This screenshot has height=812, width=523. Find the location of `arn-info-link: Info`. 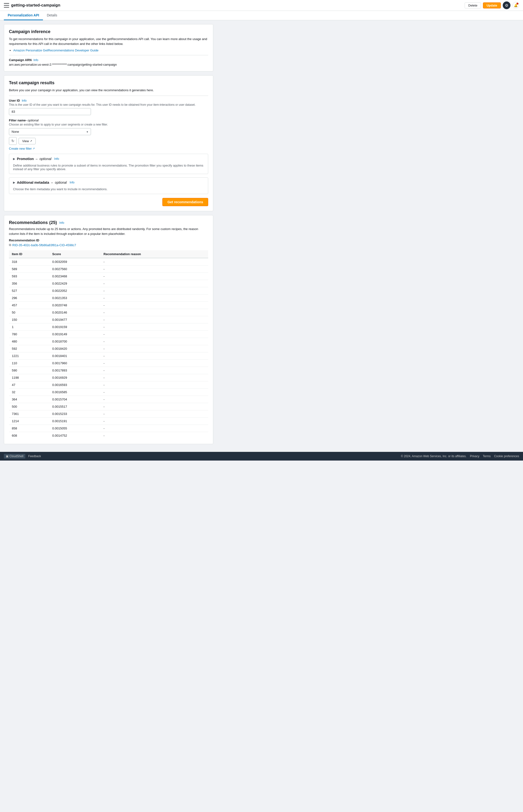

arn-info-link: Info is located at coordinates (36, 60).